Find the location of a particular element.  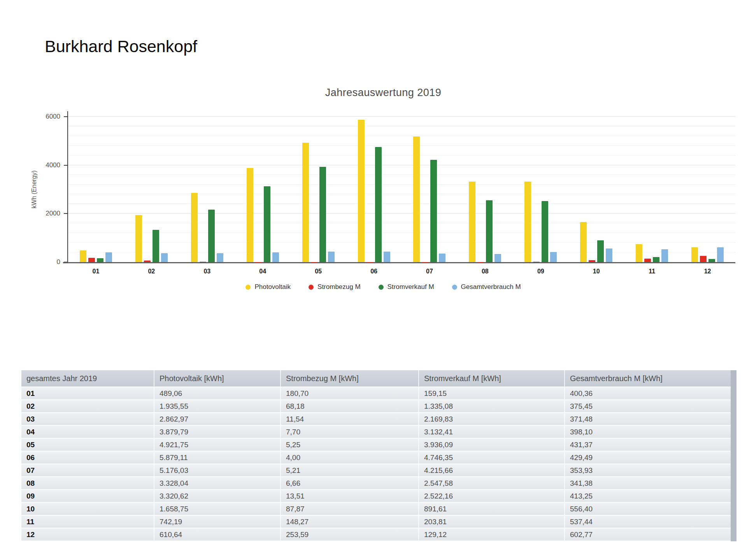

table-cell: 400,36 is located at coordinates (647, 394).